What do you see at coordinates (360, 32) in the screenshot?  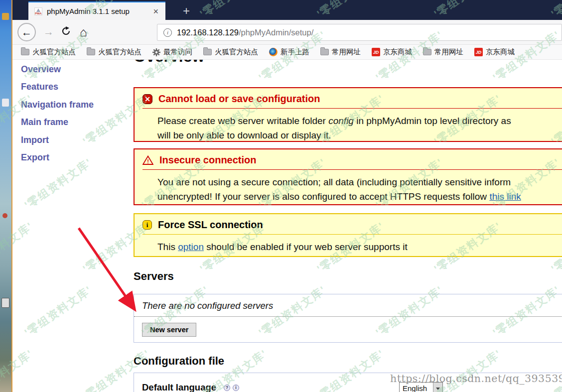 I see `url-bar: i 192.168.128.129/phpMyAdmin/setup/` at bounding box center [360, 32].